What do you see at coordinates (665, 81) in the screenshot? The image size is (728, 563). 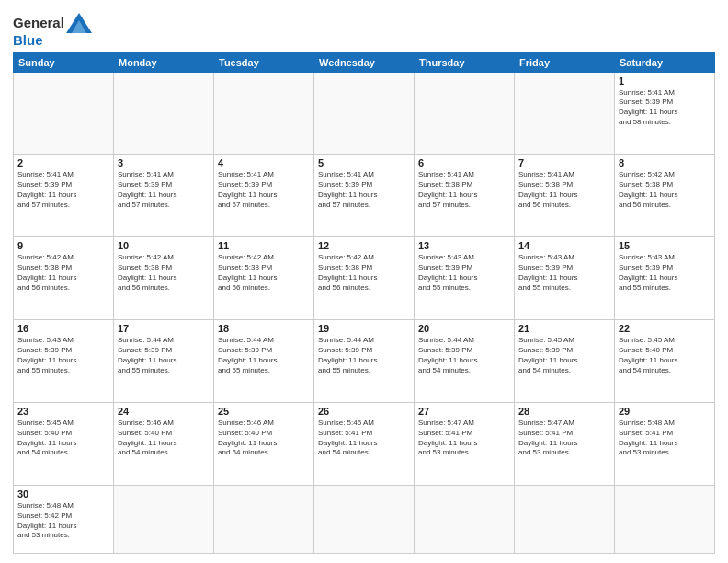 I see `day-number: 1` at bounding box center [665, 81].